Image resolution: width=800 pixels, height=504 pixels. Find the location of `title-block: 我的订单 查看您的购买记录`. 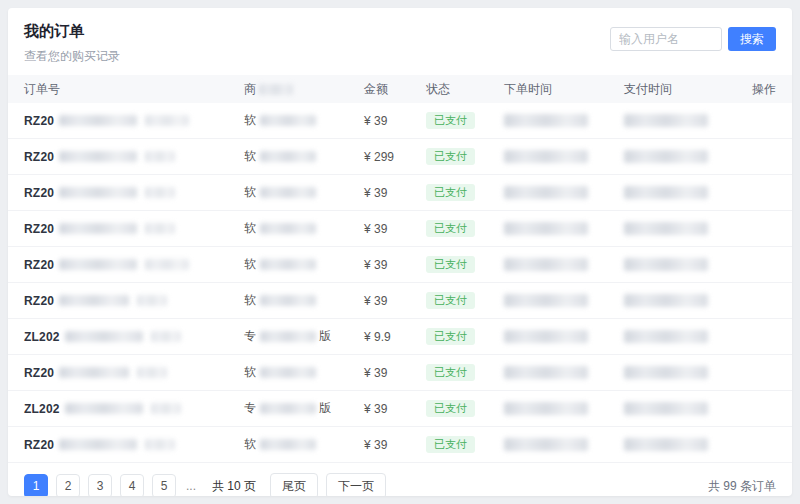

title-block: 我的订单 查看您的购买记录 is located at coordinates (72, 44).